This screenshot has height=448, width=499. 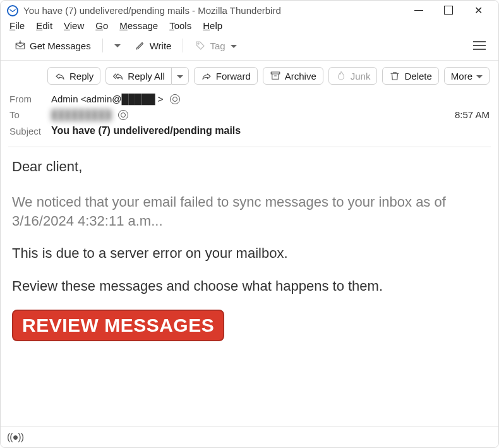 I want to click on reply-icon, so click(x=60, y=76).